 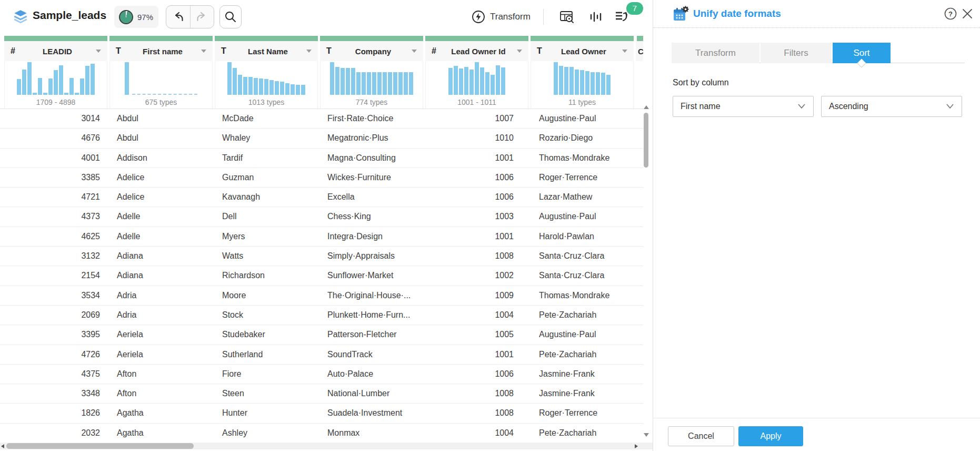 What do you see at coordinates (57, 138) in the screenshot?
I see `cell: 4676` at bounding box center [57, 138].